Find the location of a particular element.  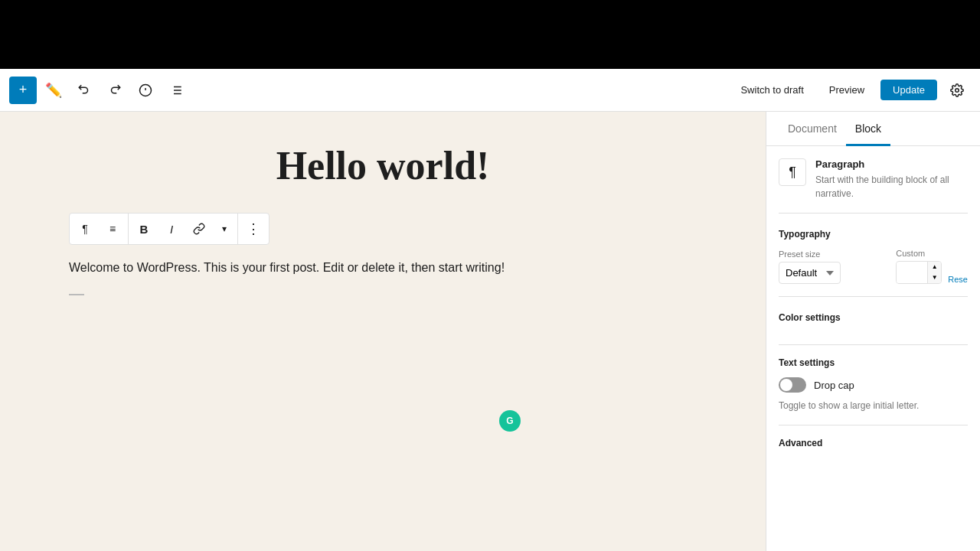

italic-button: I is located at coordinates (172, 229).